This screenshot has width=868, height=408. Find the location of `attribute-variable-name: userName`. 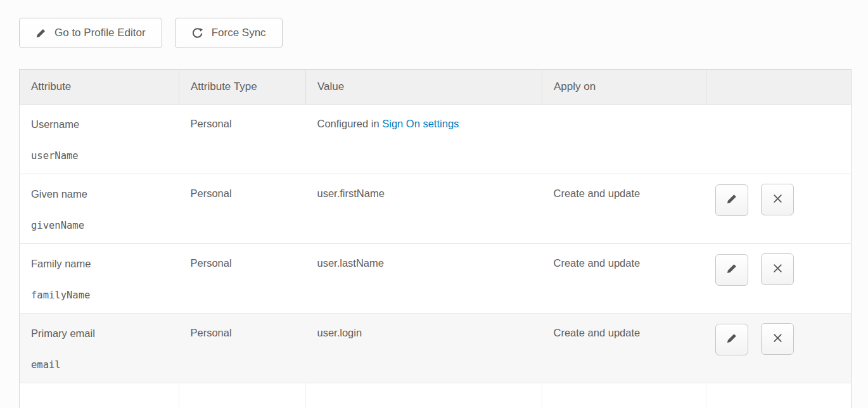

attribute-variable-name: userName is located at coordinates (105, 156).